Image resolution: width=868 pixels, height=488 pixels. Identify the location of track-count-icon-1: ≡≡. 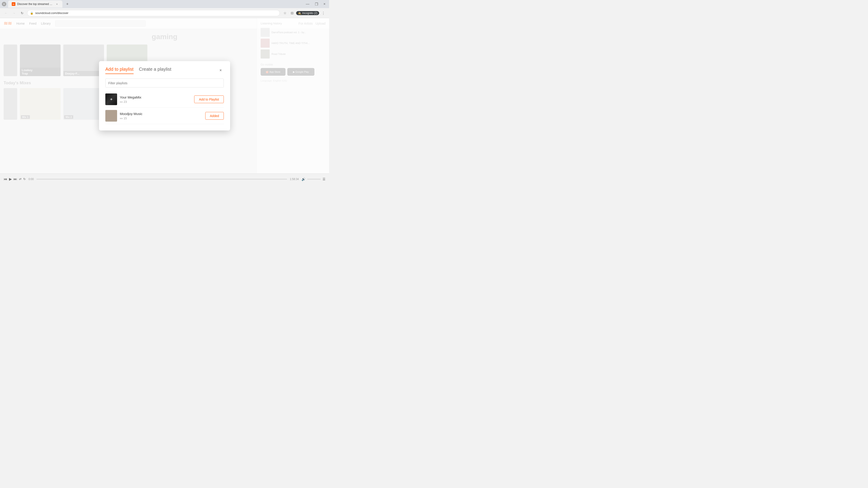
(121, 102).